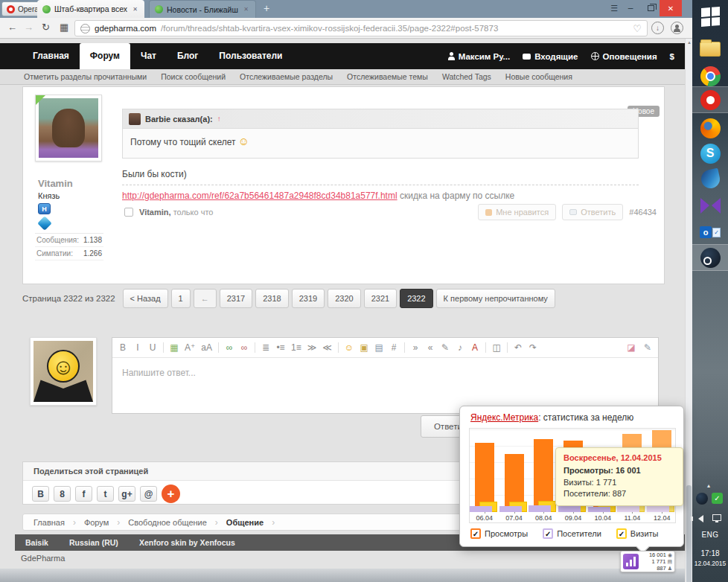  I want to click on visual-studio-taskbar-button, so click(710, 205).